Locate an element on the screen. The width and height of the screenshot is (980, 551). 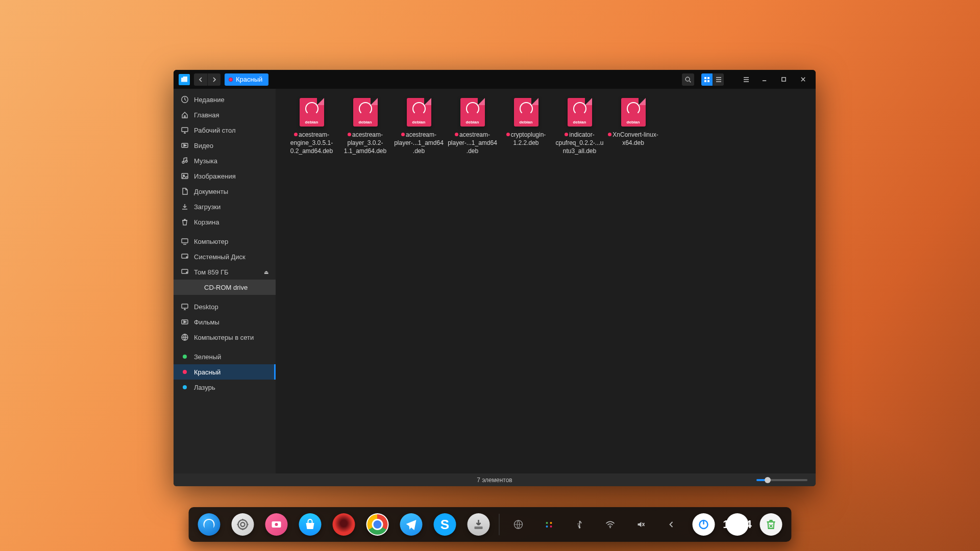
sidebar-item-label: Том 859 ГБ is located at coordinates (211, 272).